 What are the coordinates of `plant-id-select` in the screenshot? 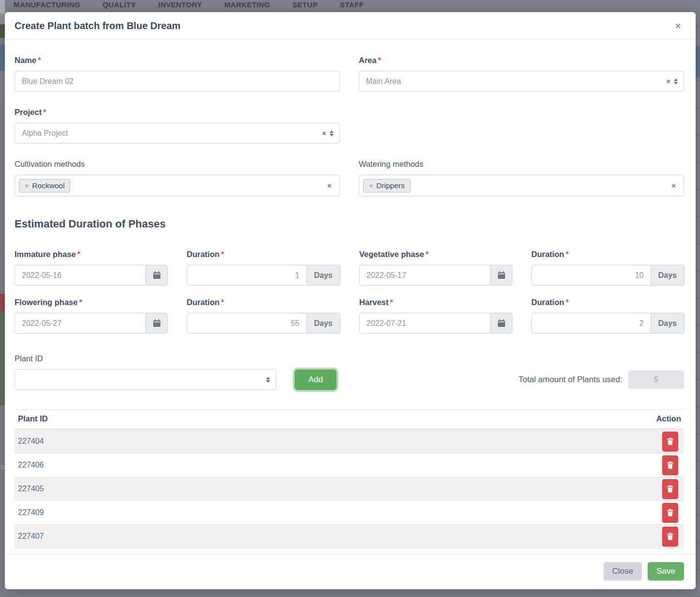 It's located at (145, 379).